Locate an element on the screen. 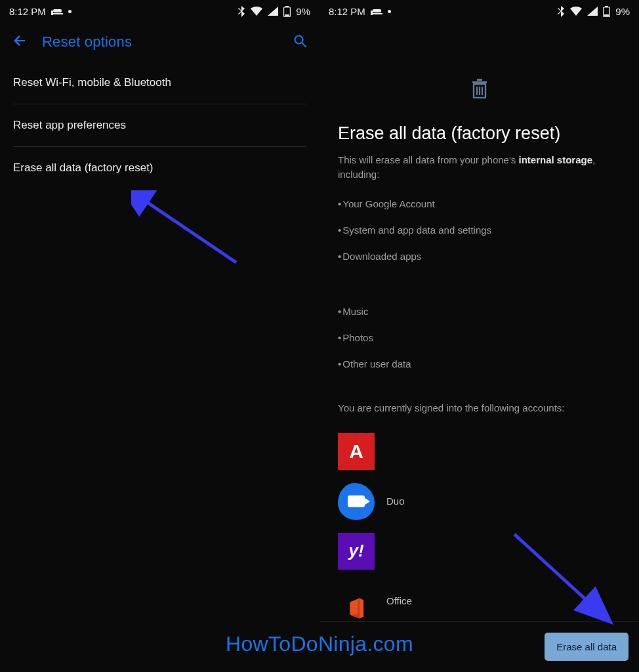 The height and width of the screenshot is (672, 639). bullet-group-b: Music Photos Other user data is located at coordinates (479, 338).